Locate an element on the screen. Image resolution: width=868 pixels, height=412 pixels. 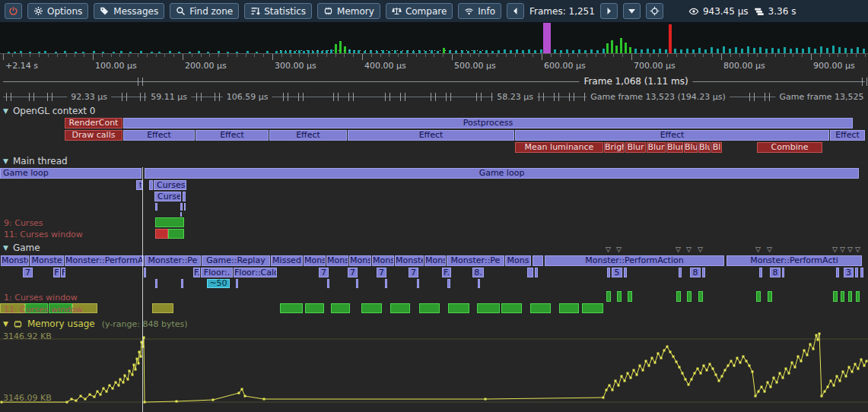
time-cursor-line is located at coordinates (143, 290).